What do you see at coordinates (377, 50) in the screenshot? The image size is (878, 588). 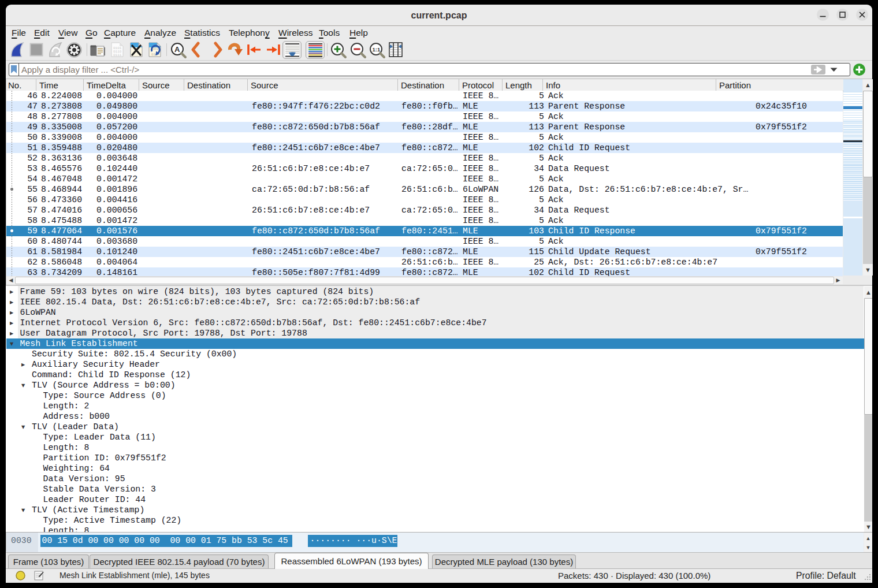 I see `svg-text: 1:1` at bounding box center [377, 50].